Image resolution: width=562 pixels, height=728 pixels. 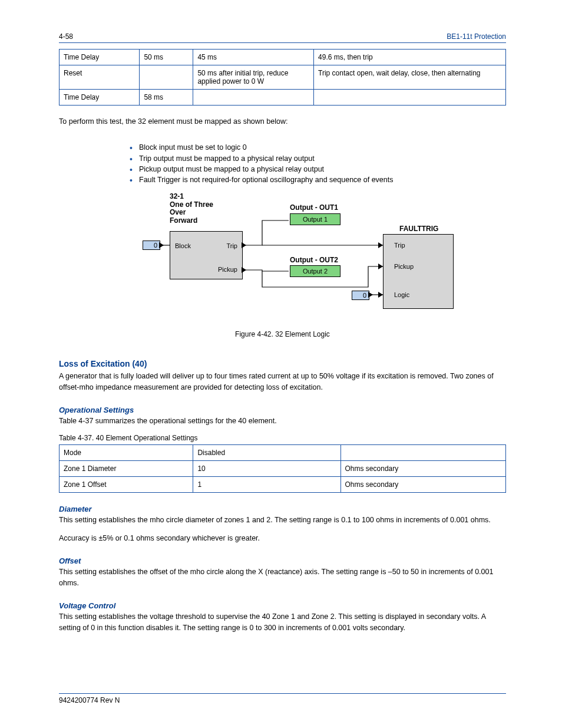 What do you see at coordinates (315, 271) in the screenshot?
I see `output-2: Output 2` at bounding box center [315, 271].